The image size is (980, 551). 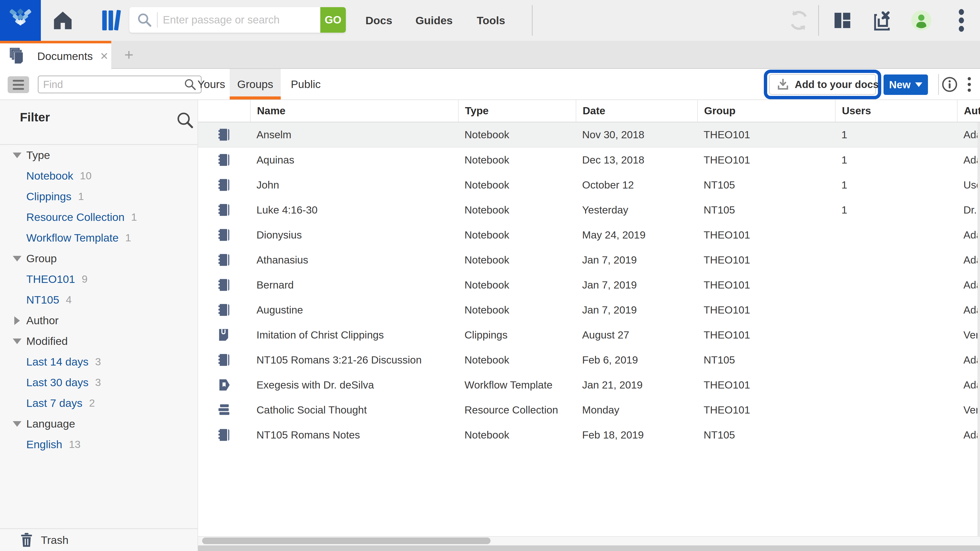 I want to click on go-button: GO, so click(x=333, y=20).